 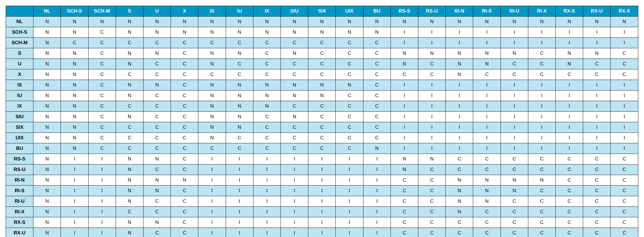 I want to click on row-header: SIX, so click(x=20, y=127).